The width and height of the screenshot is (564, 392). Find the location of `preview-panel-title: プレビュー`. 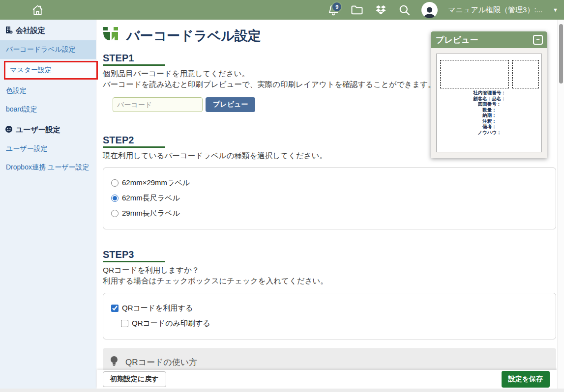

preview-panel-title: プレビュー is located at coordinates (457, 40).